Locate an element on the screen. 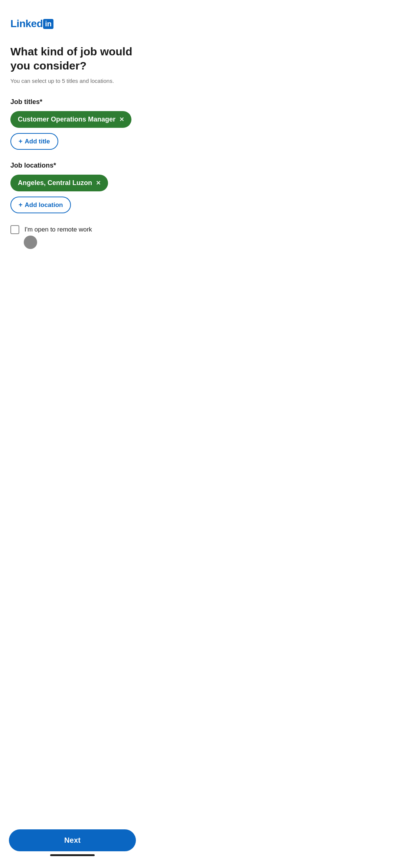  linkedin-in-badge: in is located at coordinates (48, 24).